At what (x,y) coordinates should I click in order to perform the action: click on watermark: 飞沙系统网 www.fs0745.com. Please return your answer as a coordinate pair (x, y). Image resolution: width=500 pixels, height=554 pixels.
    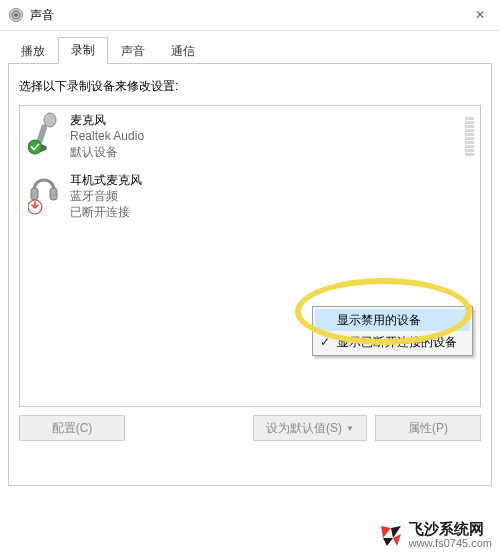
    Looking at the image, I should click on (436, 536).